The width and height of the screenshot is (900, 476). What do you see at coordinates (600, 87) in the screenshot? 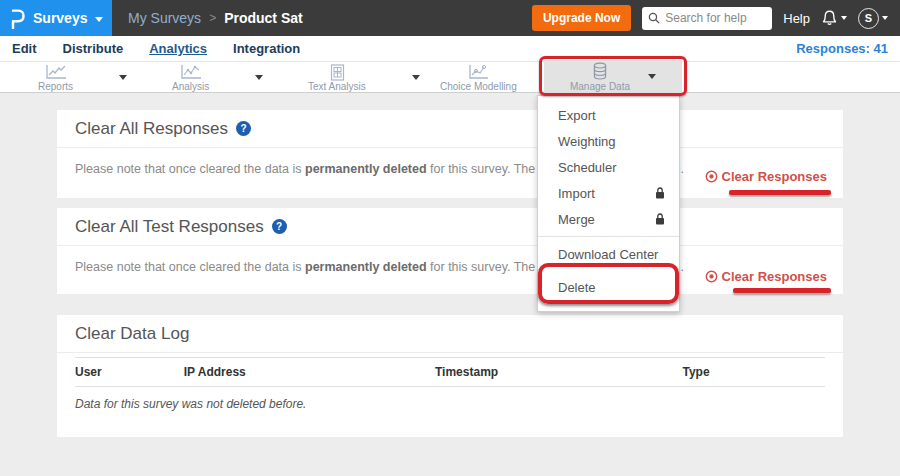
I see `toolbar-label: Manage Data` at bounding box center [600, 87].